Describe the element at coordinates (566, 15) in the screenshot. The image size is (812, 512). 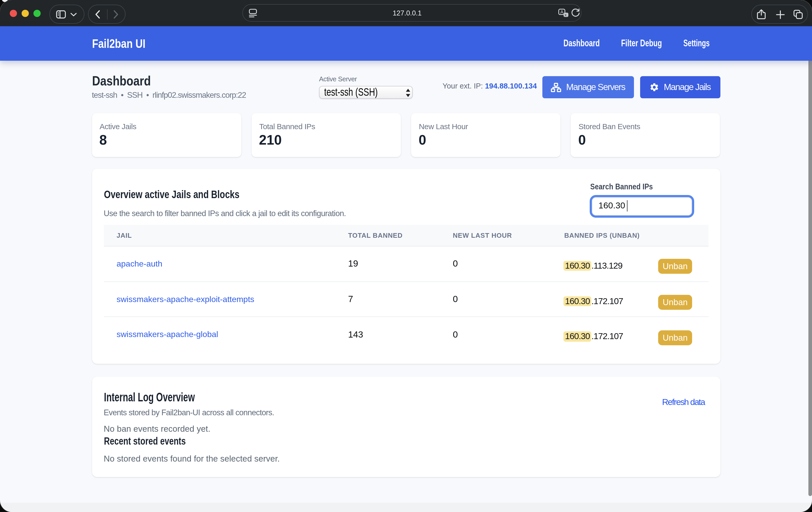
I see `svg-text: x` at that location.